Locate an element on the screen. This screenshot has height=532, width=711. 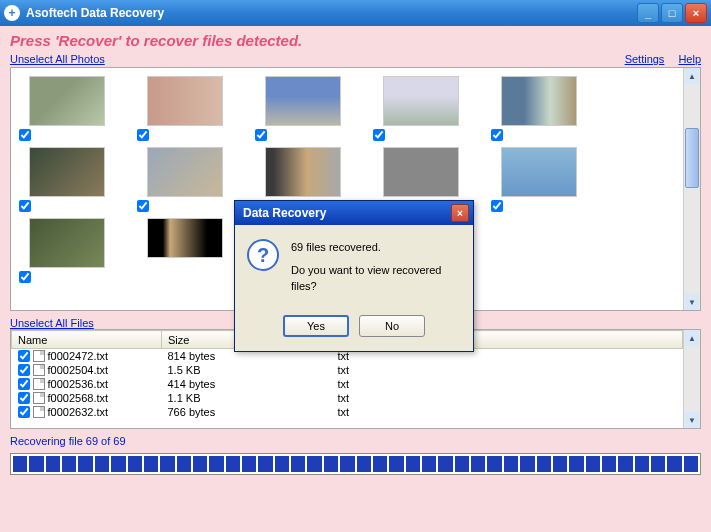
status-text: Recovering file 69 of 69 is located at coordinates (356, 441).